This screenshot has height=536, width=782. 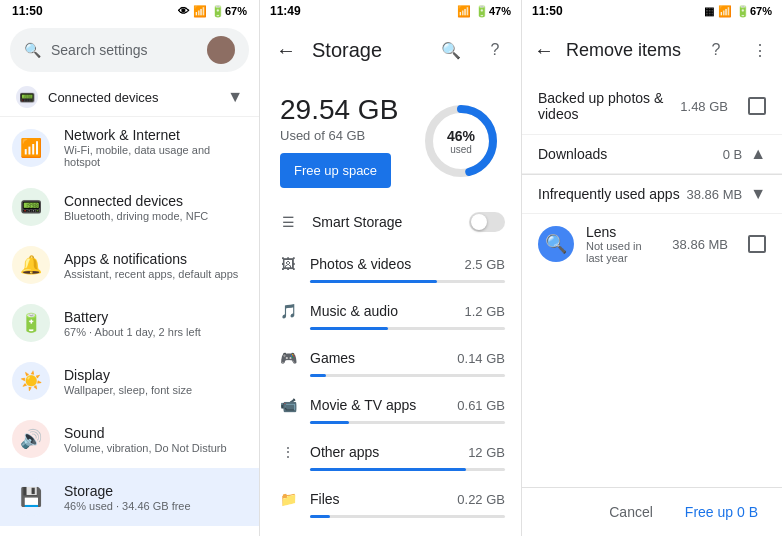 I want to click on status-icons-3: ▦ 📶 🔋67%, so click(x=738, y=12).